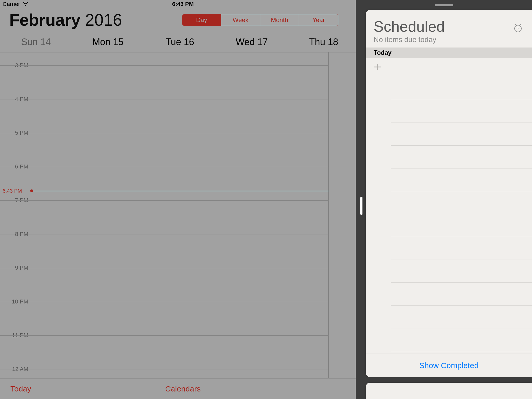 The width and height of the screenshot is (532, 399). I want to click on calendar-header: February 2016 Day Week Month Year, so click(183, 20).